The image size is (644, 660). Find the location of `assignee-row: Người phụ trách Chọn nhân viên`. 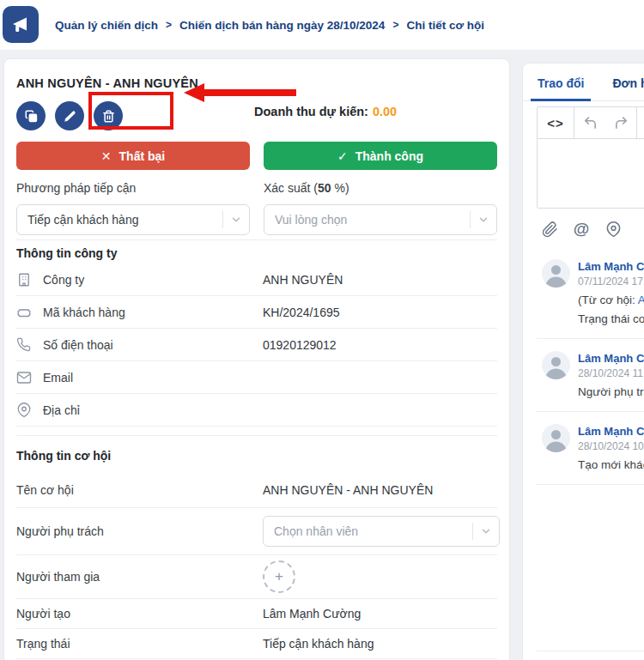

assignee-row: Người phụ trách Chọn nhân viên is located at coordinates (257, 532).